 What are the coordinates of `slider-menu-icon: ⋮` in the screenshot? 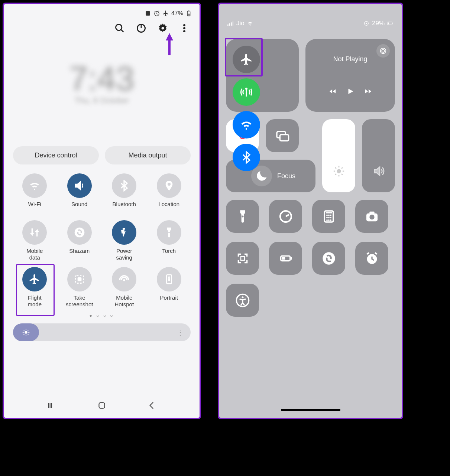 It's located at (180, 332).